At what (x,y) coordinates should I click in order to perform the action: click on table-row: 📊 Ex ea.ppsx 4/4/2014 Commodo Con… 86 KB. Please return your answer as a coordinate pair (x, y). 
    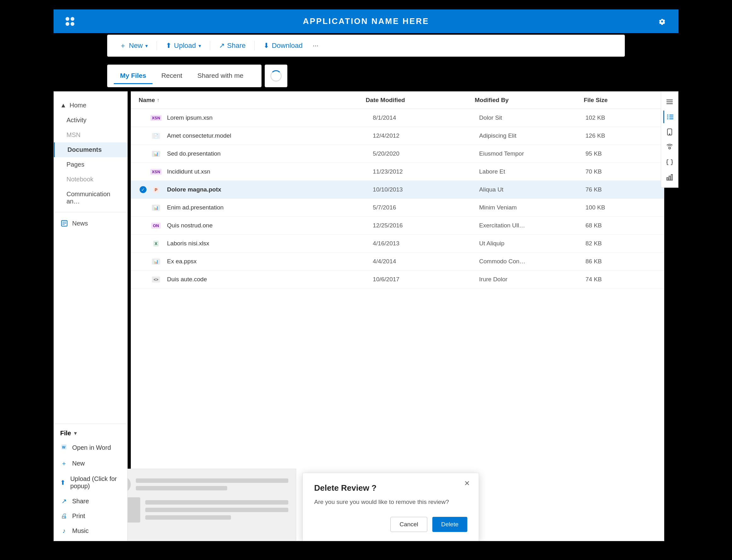
    Looking at the image, I should click on (398, 262).